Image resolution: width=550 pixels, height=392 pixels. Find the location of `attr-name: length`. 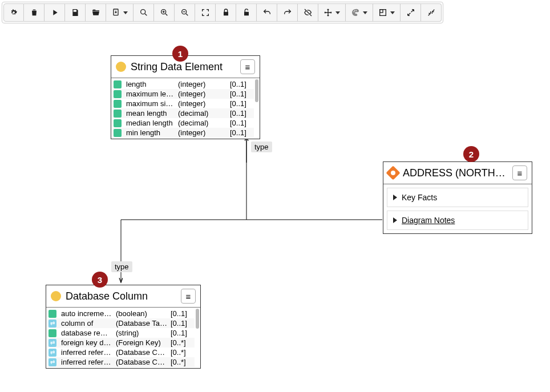

attr-name: length is located at coordinates (151, 84).